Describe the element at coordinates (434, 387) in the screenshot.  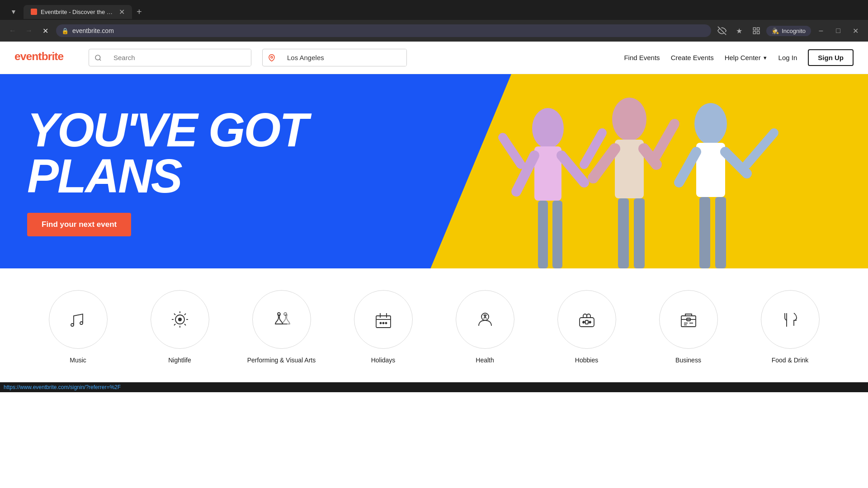
I see `browser-status-bar: https://www.eventbrite.com/signin/?refer…` at that location.